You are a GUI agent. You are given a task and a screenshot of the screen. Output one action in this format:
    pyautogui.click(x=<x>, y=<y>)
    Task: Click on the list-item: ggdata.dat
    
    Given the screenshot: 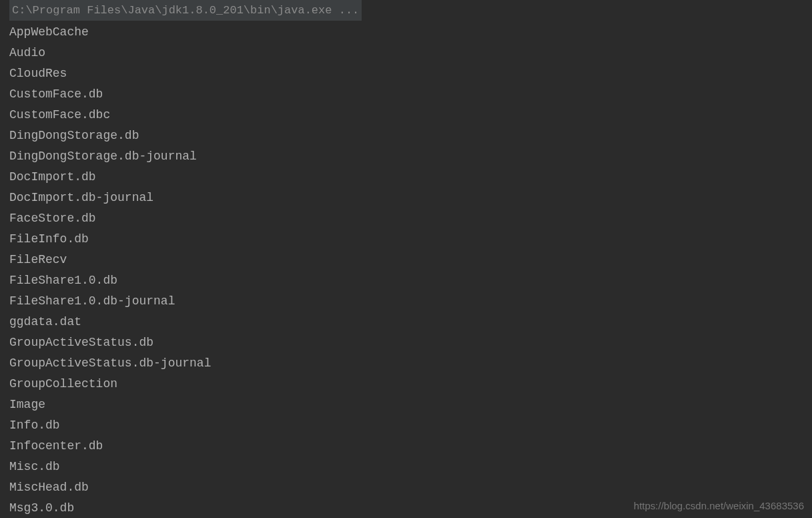 What is the action you would take?
    pyautogui.click(x=406, y=322)
    